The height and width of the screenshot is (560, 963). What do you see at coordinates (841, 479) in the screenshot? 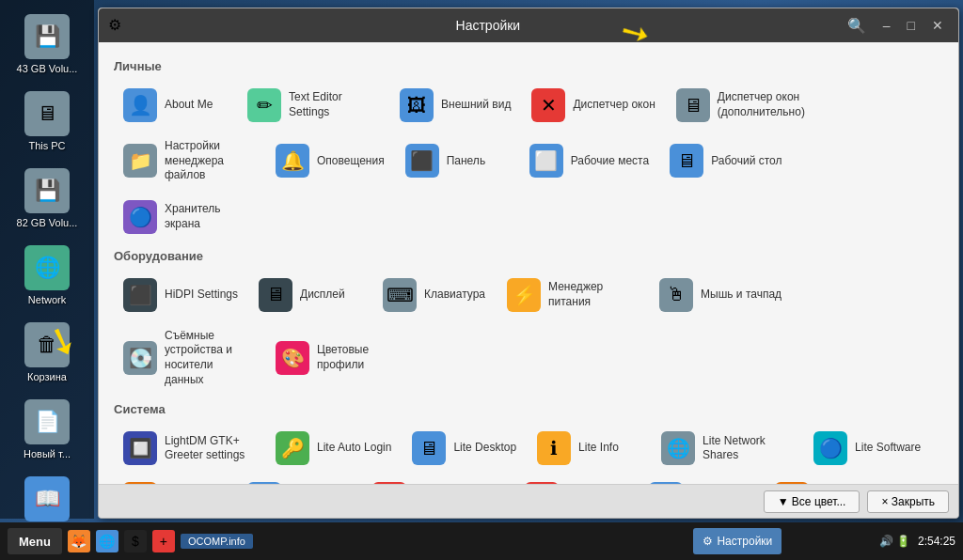
I see `settings-item-lite-user-mgr: 👥 Lite User Manager` at bounding box center [841, 479].